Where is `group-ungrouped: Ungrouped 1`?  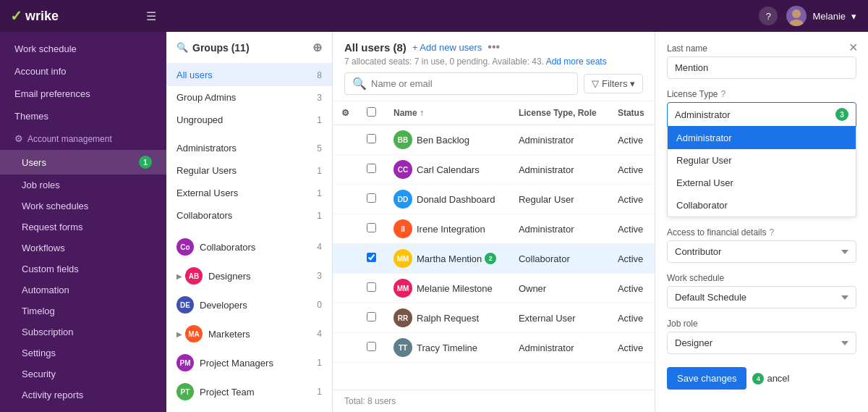 group-ungrouped: Ungrouped 1 is located at coordinates (249, 120).